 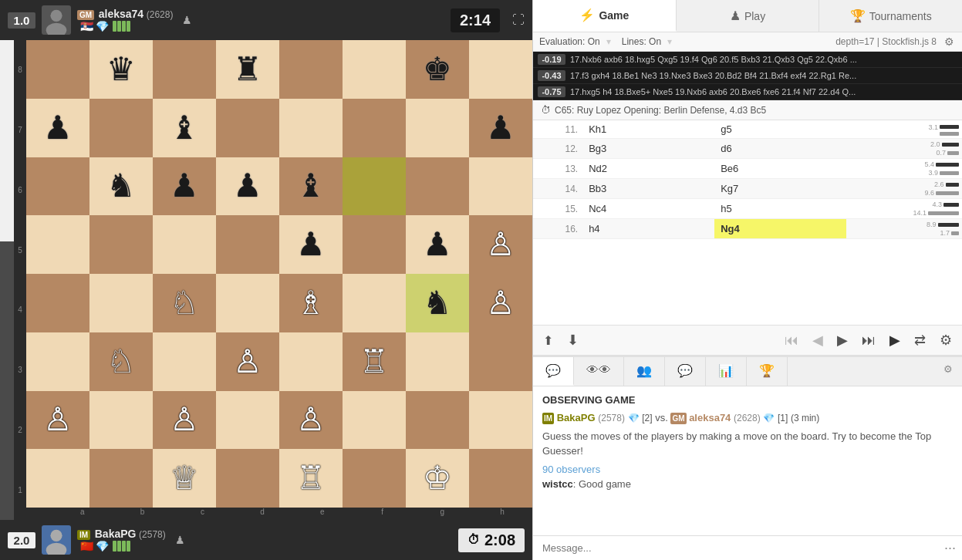 What do you see at coordinates (248, 128) in the screenshot?
I see `square-d7` at bounding box center [248, 128].